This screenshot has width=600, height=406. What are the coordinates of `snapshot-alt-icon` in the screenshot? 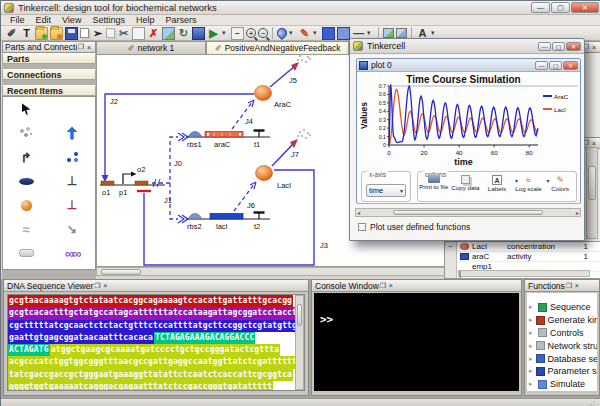 It's located at (402, 33).